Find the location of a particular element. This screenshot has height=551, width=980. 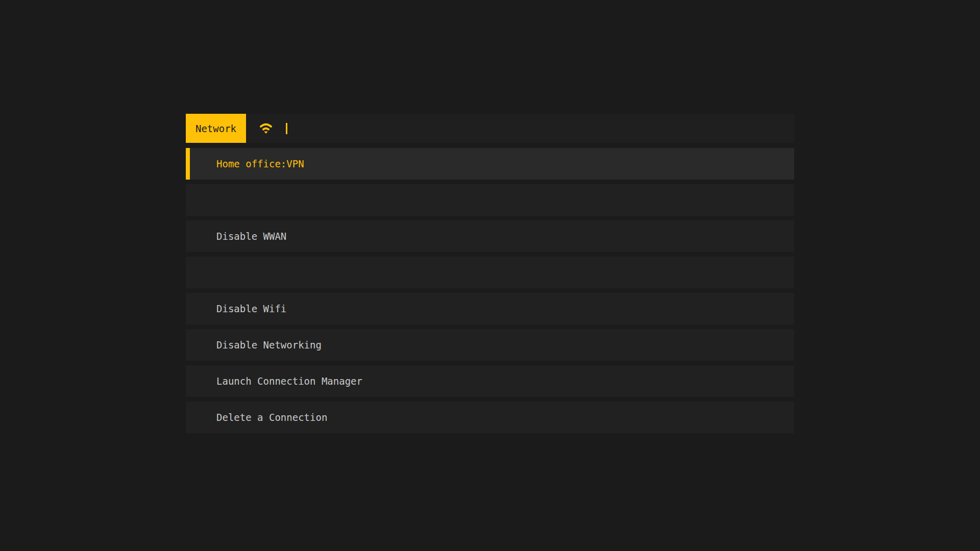

menu-item-disable-wwan: Disable WWAN is located at coordinates (490, 236).